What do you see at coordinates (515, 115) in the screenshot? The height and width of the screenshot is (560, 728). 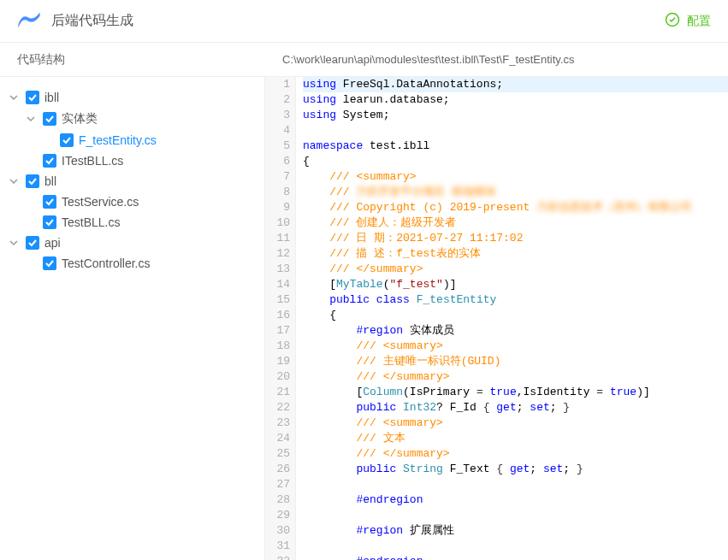 I see `code-line: using System;` at bounding box center [515, 115].